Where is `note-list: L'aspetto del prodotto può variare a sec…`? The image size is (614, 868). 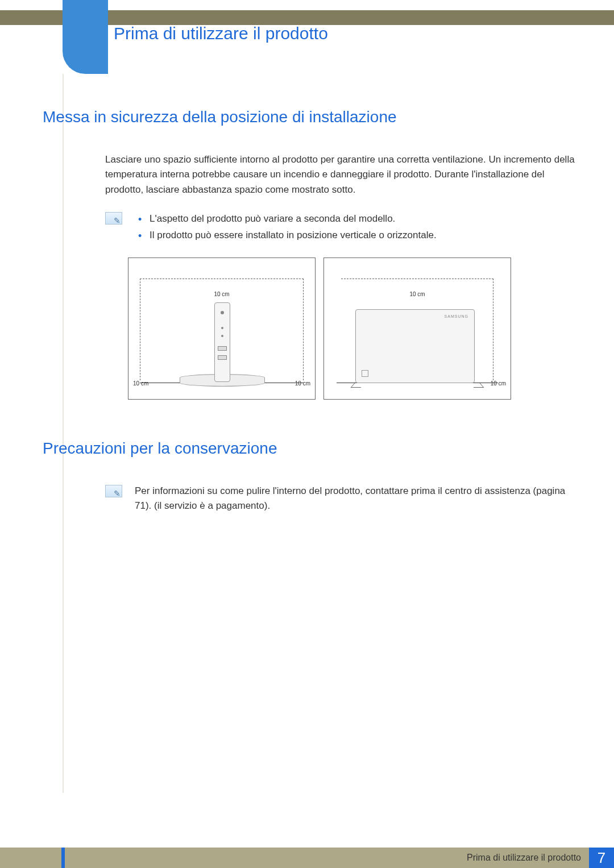 note-list: L'aspetto del prodotto può variare a sec… is located at coordinates (285, 227).